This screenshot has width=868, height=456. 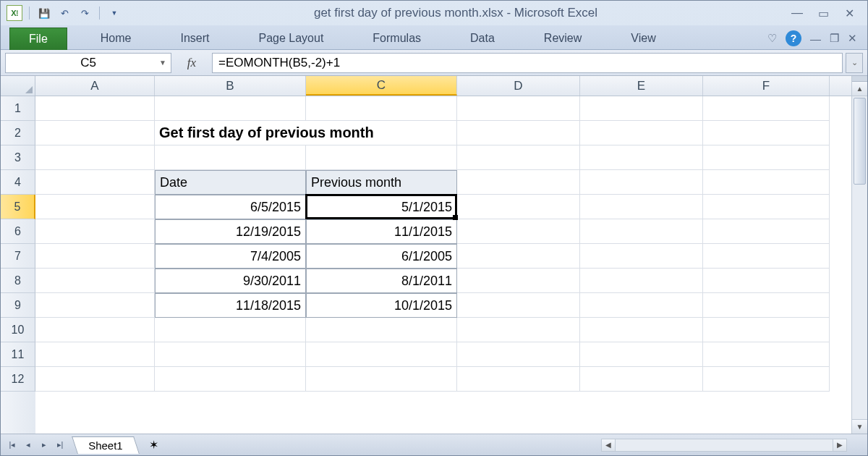 I want to click on sheet-title: Get first day of previous month, so click(x=230, y=133).